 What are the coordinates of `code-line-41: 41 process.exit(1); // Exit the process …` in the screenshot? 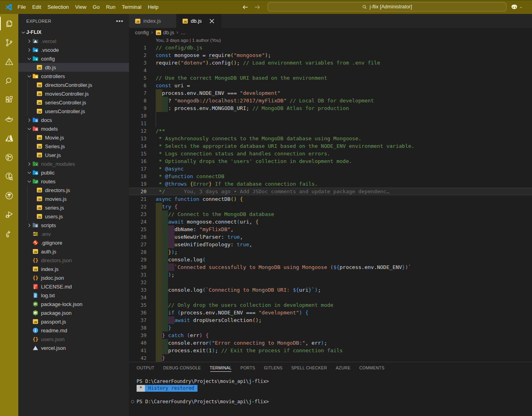 It's located at (331, 351).